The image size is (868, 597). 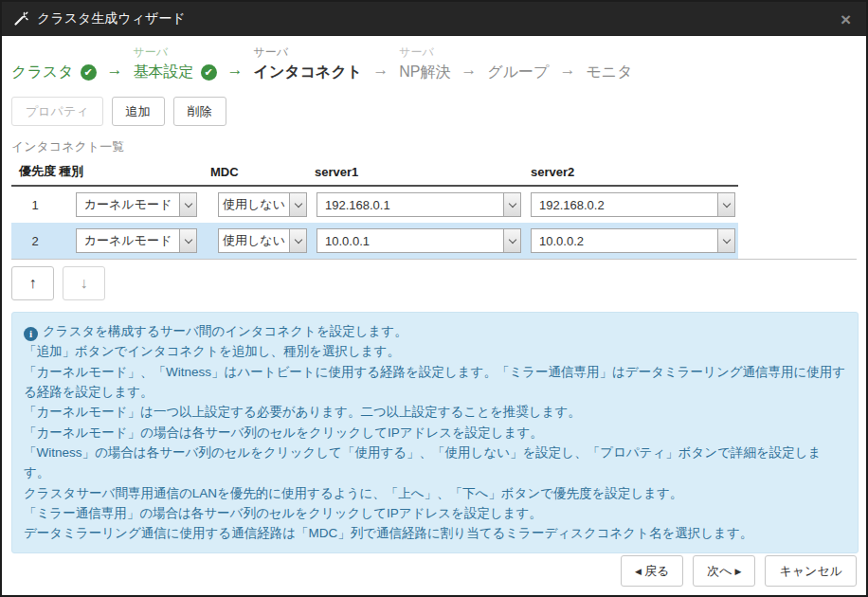 I want to click on remove-button: 削除, so click(x=200, y=112).